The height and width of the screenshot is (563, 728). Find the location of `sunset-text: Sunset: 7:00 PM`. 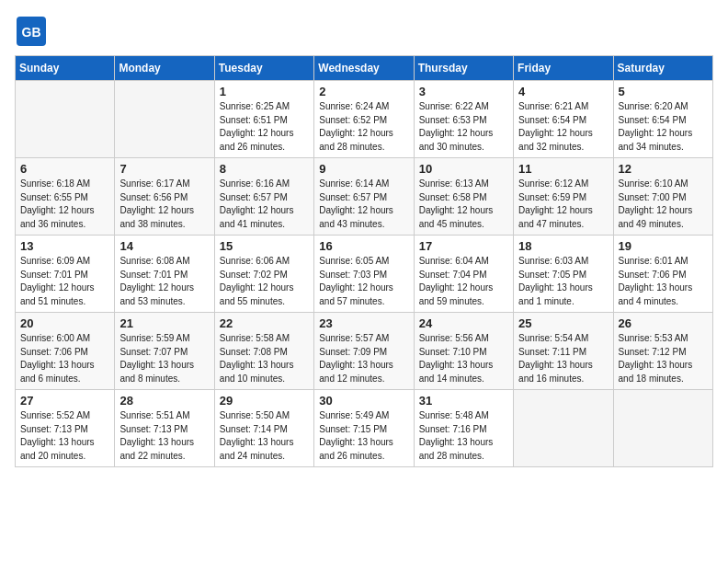

sunset-text: Sunset: 7:00 PM is located at coordinates (653, 197).